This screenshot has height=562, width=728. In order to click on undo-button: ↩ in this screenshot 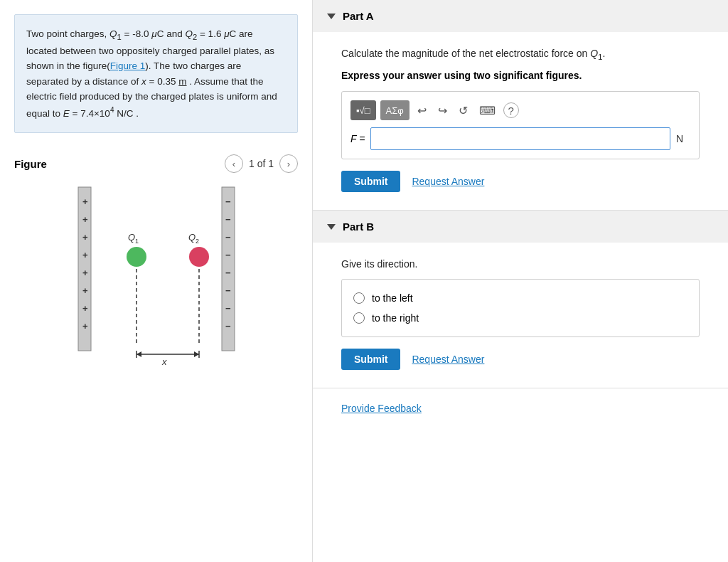, I will do `click(422, 111)`.